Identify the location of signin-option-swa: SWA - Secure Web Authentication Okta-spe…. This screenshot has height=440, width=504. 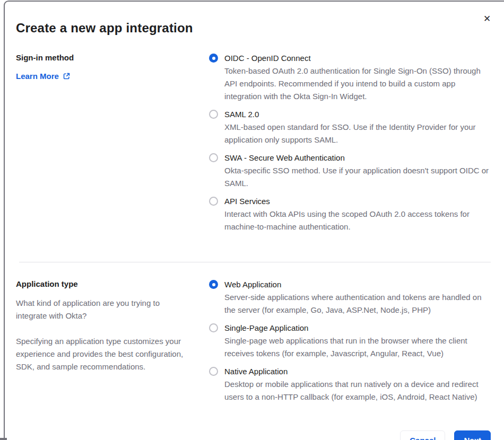
(350, 171).